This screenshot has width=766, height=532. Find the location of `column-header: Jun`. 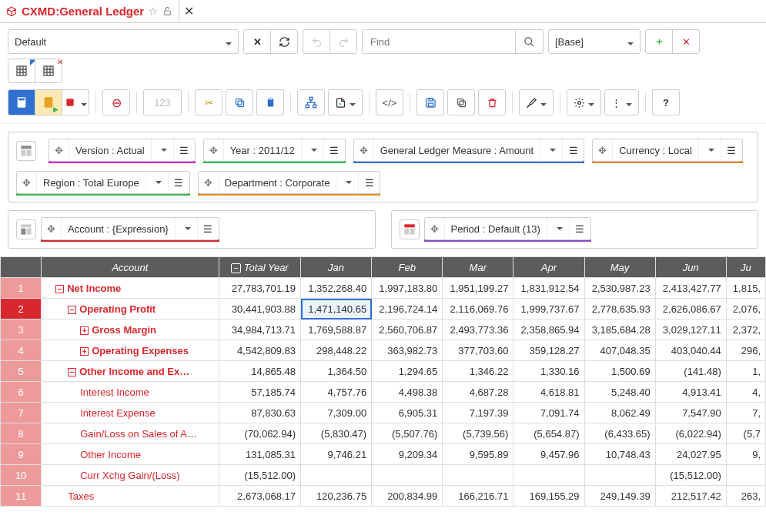

column-header: Jun is located at coordinates (691, 268).